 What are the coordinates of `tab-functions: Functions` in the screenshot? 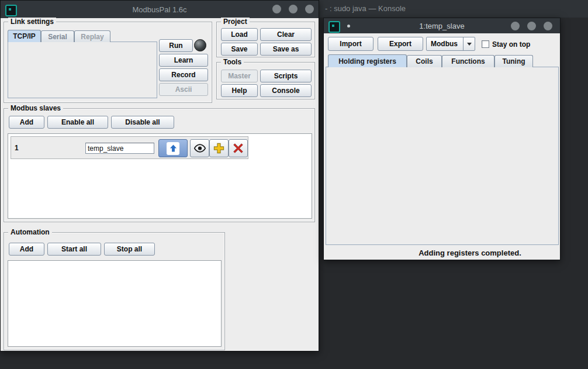 It's located at (468, 61).